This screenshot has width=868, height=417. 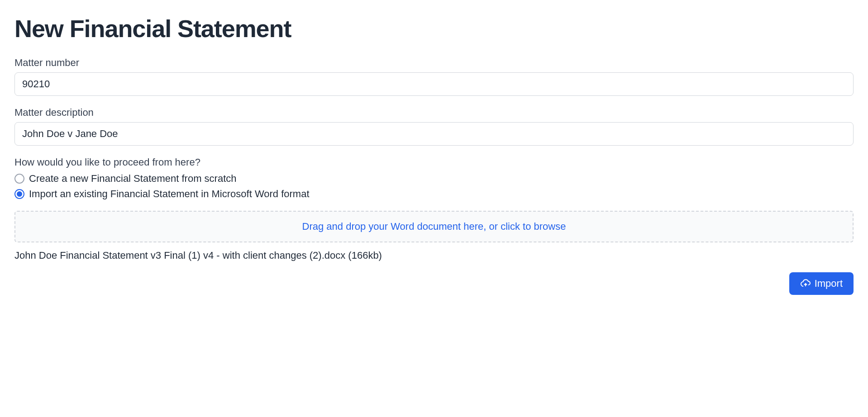 What do you see at coordinates (806, 284) in the screenshot?
I see `cloud-upload-icon` at bounding box center [806, 284].